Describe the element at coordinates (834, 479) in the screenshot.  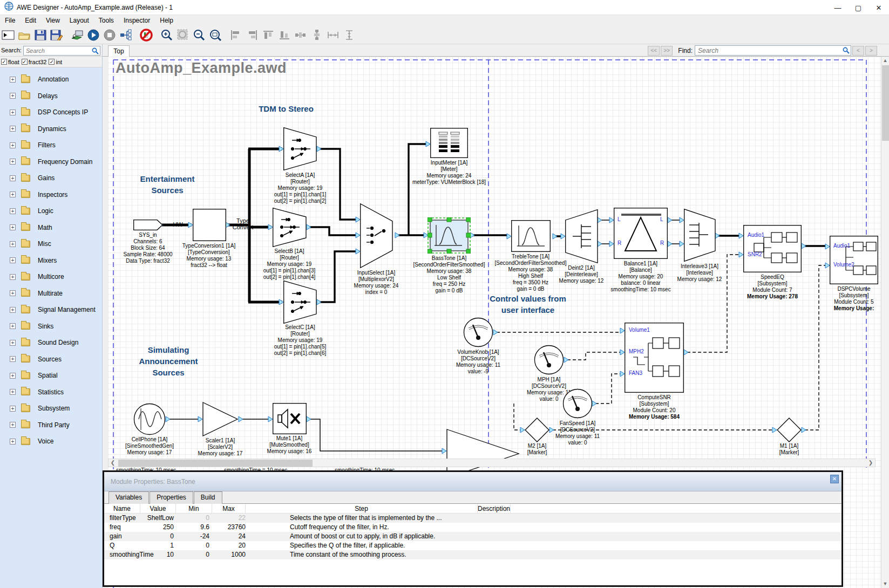
I see `panel-close-icon: ✕` at that location.